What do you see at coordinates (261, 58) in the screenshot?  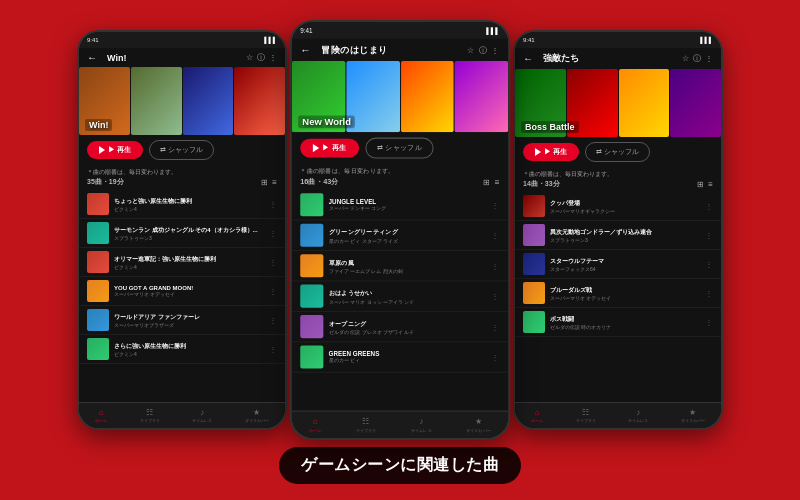 I see `info-icon-1: ⓘ` at bounding box center [261, 58].